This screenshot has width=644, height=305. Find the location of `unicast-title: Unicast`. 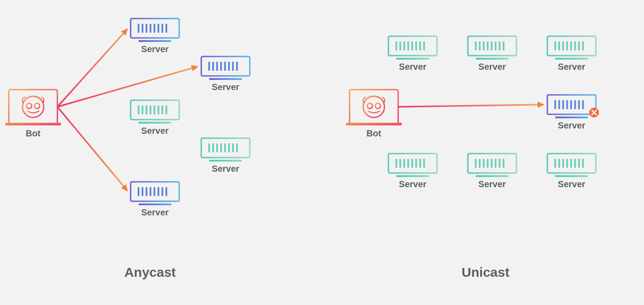

unicast-title: Unicast is located at coordinates (486, 272).